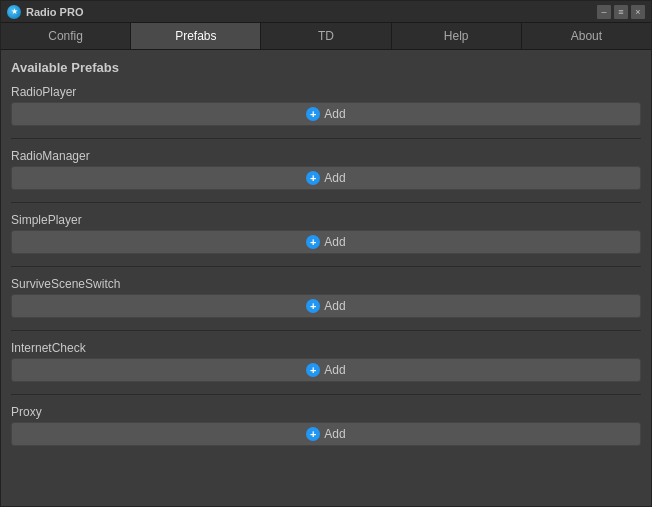  Describe the element at coordinates (14, 12) in the screenshot. I see `app-icon: ★` at that location.